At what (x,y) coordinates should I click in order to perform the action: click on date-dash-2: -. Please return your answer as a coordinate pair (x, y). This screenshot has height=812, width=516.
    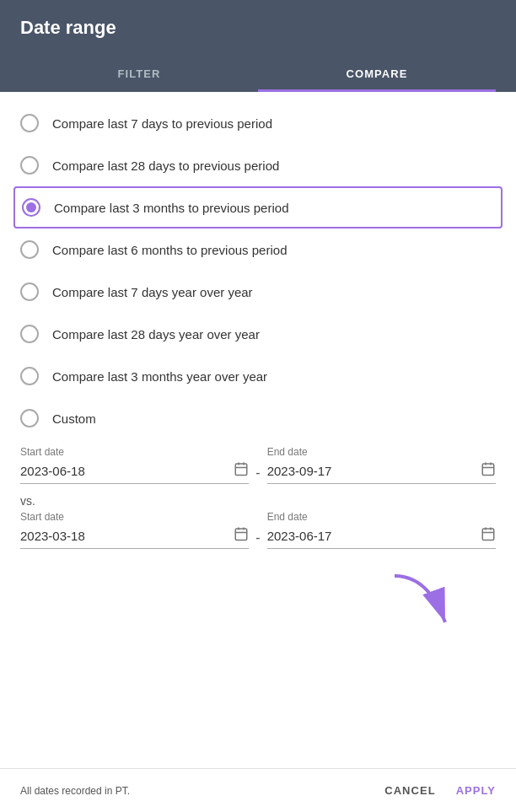
    Looking at the image, I should click on (258, 538).